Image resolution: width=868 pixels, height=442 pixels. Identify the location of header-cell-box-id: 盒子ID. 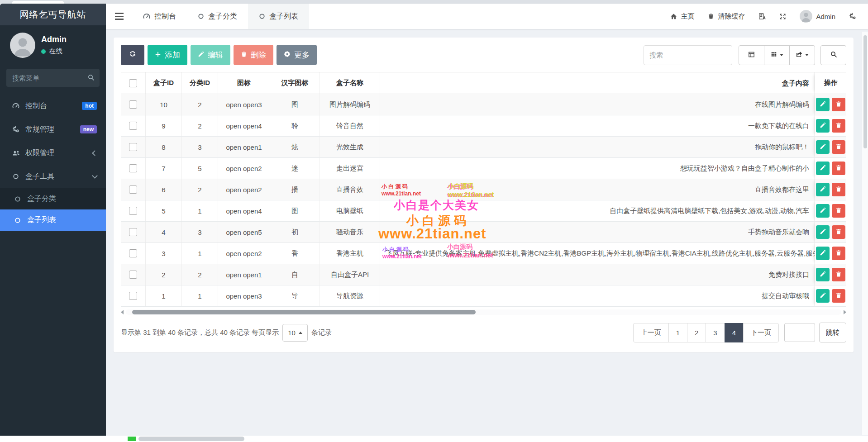
(164, 83).